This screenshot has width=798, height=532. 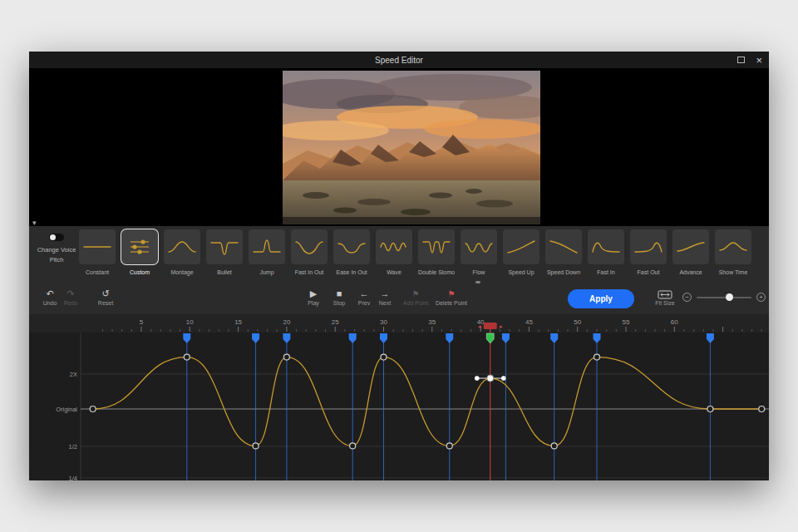 What do you see at coordinates (529, 323) in the screenshot?
I see `svg-text: 45` at bounding box center [529, 323].